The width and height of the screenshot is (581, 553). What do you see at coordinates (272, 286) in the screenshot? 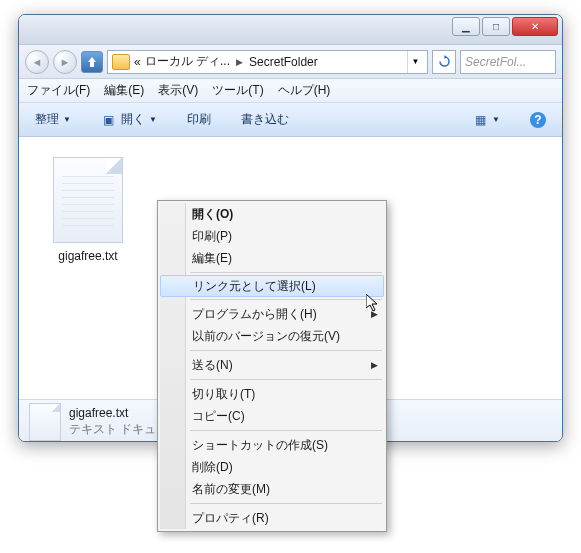
I see `ctx-select-link: リンク元として選択(L)` at bounding box center [272, 286].